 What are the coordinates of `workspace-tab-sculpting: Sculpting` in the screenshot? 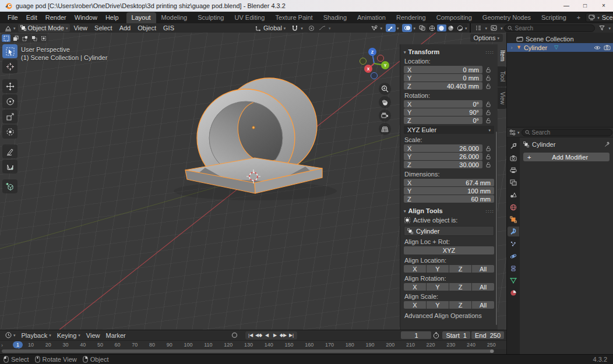 It's located at (211, 17).